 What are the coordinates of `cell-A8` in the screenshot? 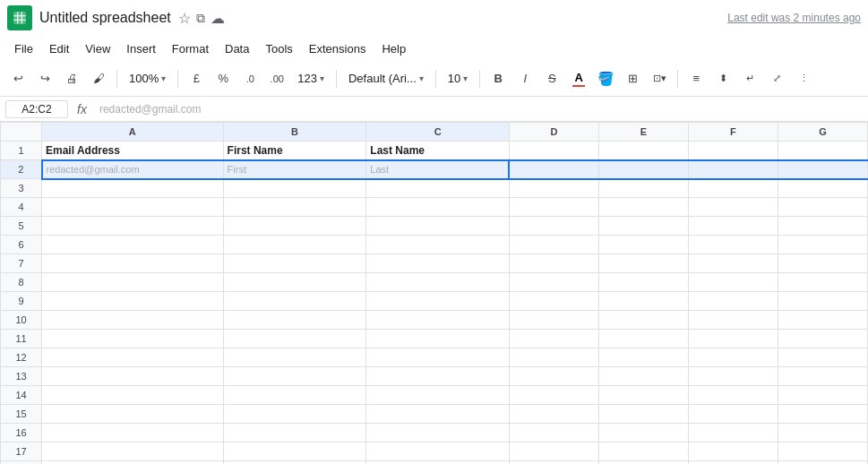 It's located at (133, 283).